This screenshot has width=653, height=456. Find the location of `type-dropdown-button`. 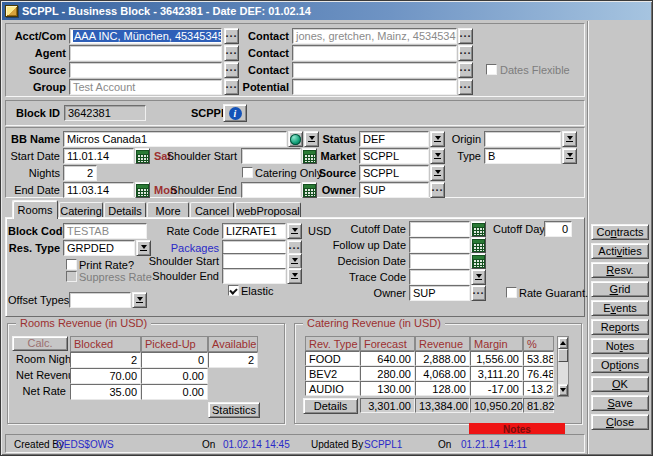

type-dropdown-button is located at coordinates (570, 156).